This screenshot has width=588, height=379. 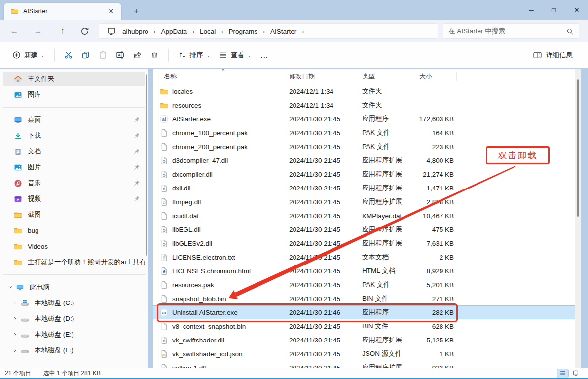 I want to click on file-row: libEGL.dll2024/11/30 21:45应用程序扩展475 KB, so click(x=367, y=229).